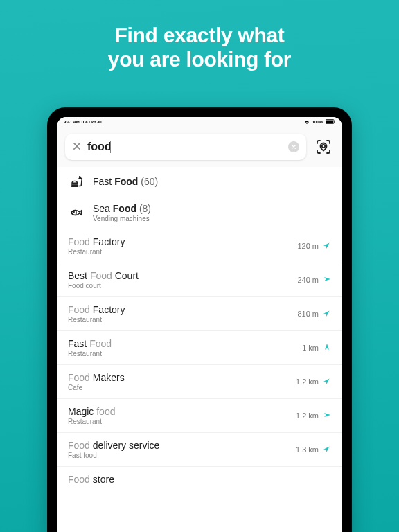 The width and height of the screenshot is (399, 532). I want to click on battery-percent: 100%, so click(317, 122).